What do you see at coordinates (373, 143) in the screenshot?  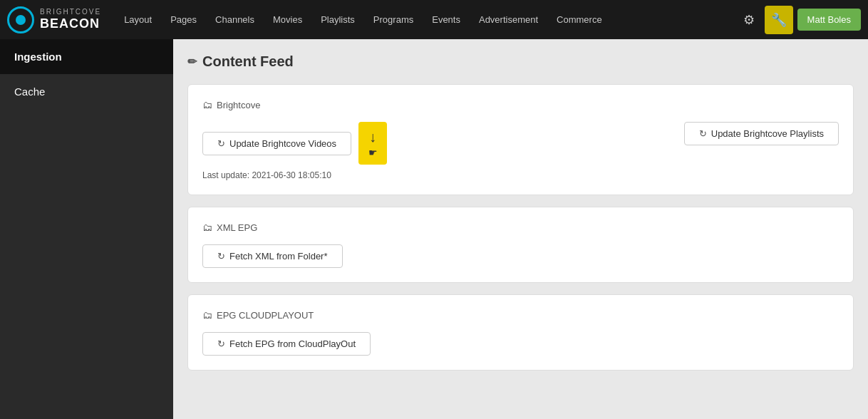 I see `yellow-download-button: ↓ ☛` at bounding box center [373, 143].